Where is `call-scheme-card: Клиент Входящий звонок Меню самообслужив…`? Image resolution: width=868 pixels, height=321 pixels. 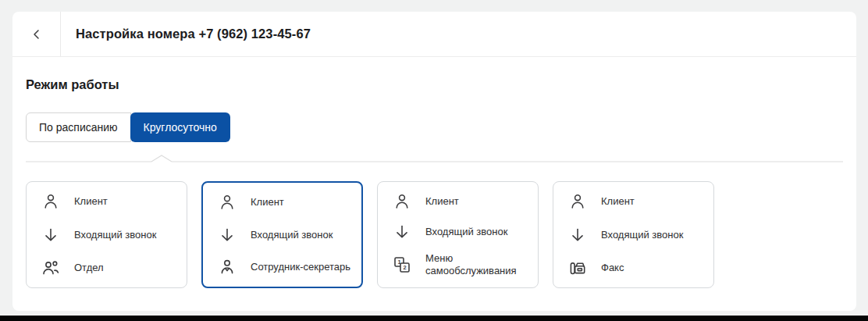 call-scheme-card: Клиент Входящий звонок Меню самообслужив… is located at coordinates (457, 234).